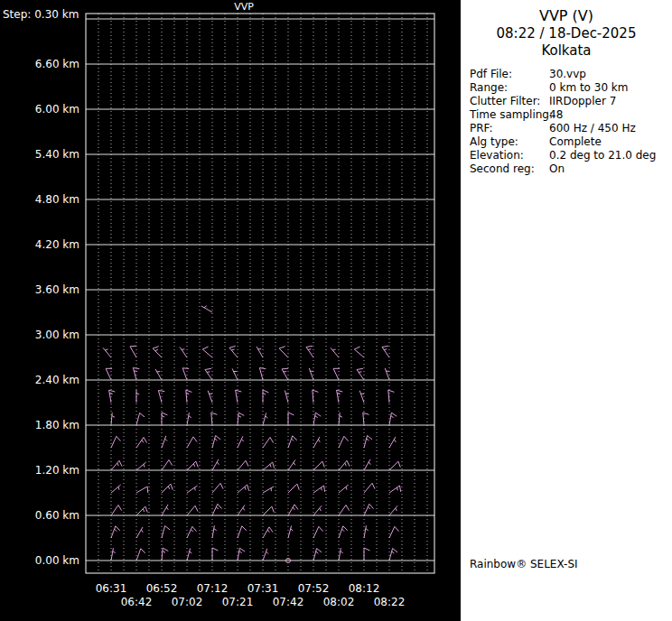 This screenshot has height=621, width=672. I want to click on step-label: Step: 0.30 km, so click(41, 14).